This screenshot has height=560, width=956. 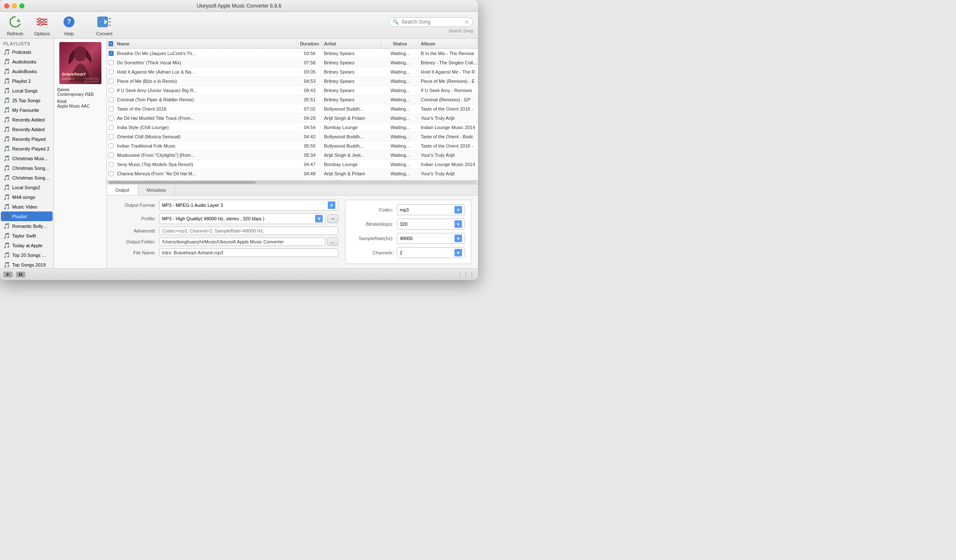 I want to click on tab-output: Output, so click(x=122, y=190).